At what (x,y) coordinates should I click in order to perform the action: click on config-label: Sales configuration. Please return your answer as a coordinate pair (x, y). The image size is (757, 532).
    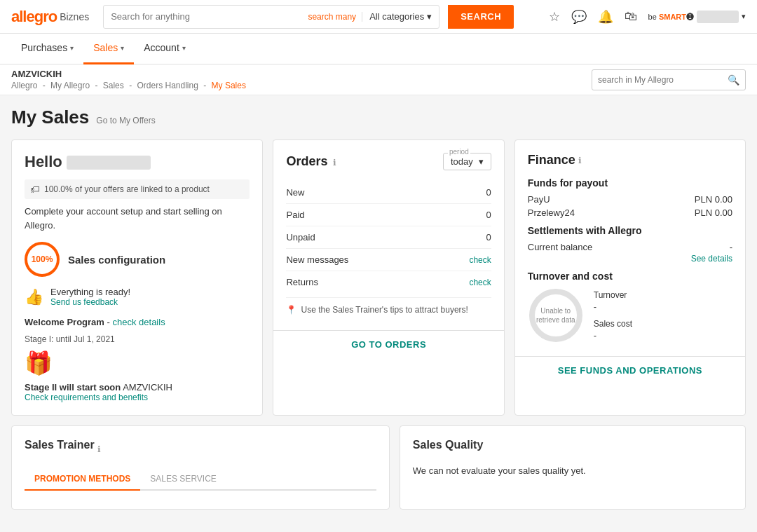
    Looking at the image, I should click on (116, 259).